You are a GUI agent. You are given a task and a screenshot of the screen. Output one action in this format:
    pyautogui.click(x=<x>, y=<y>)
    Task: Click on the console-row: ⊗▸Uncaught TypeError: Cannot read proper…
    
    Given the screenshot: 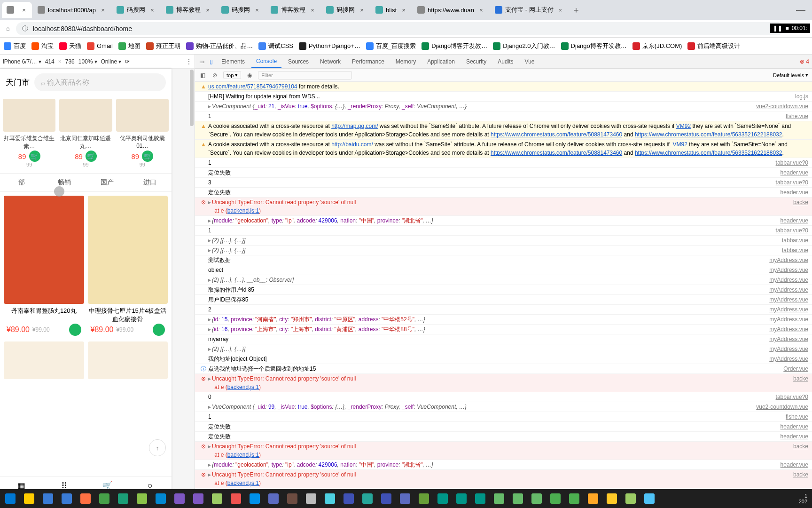 What is the action you would take?
    pyautogui.click(x=504, y=207)
    